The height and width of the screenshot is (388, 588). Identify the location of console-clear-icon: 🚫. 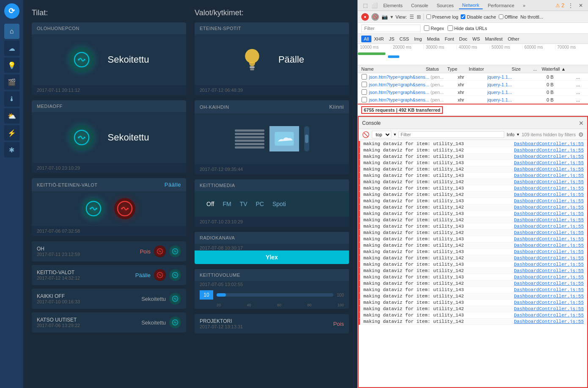
(365, 135).